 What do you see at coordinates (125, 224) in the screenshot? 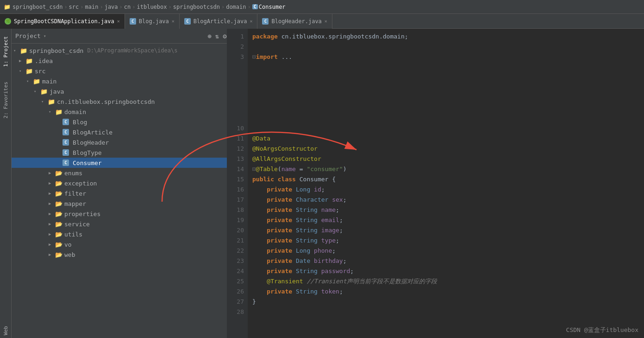
I see `tree-service: ▶ 📂 service` at bounding box center [125, 224].